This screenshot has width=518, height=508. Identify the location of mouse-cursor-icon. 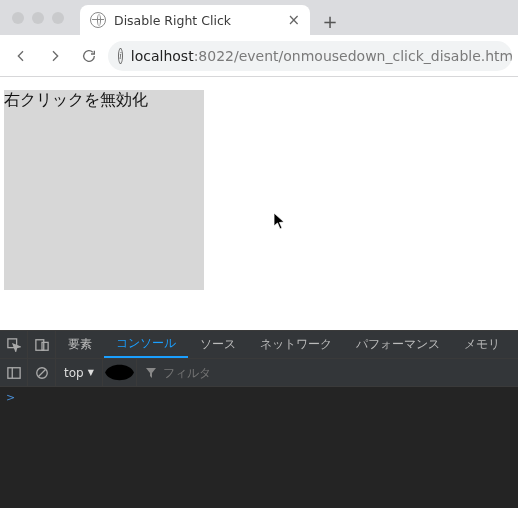
(280, 223).